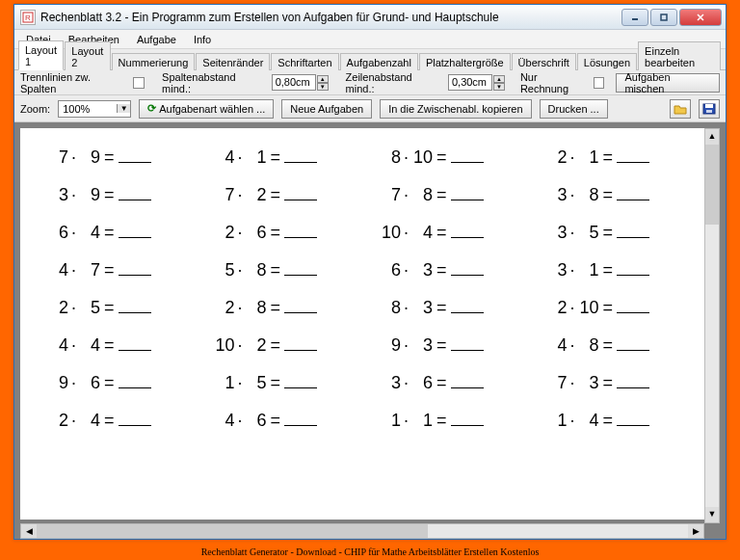 This screenshot has width=740, height=560. I want to click on operand-a: 2, so click(557, 308).